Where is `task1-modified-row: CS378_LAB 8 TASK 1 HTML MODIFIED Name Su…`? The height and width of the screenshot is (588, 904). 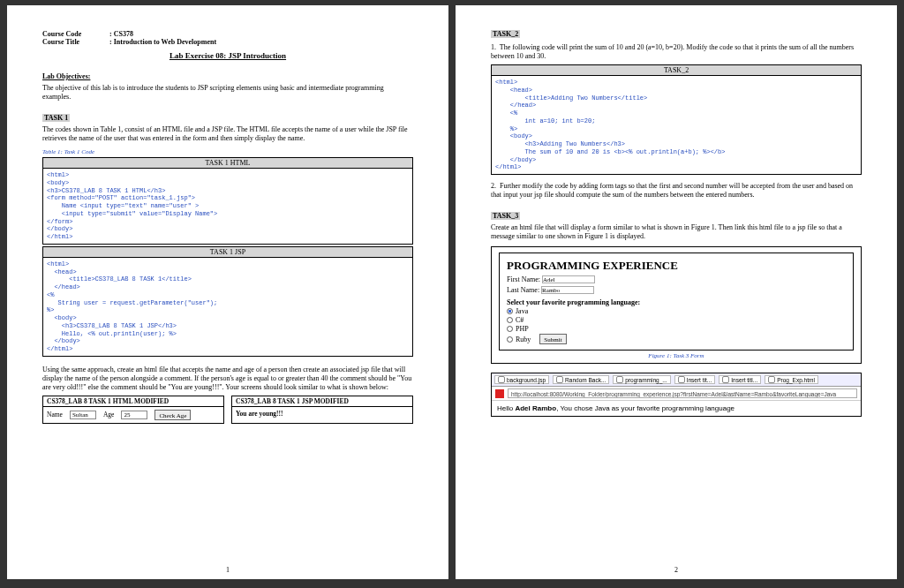 task1-modified-row: CS378_LAB 8 TASK 1 HTML MODIFIED Name Su… is located at coordinates (228, 410).